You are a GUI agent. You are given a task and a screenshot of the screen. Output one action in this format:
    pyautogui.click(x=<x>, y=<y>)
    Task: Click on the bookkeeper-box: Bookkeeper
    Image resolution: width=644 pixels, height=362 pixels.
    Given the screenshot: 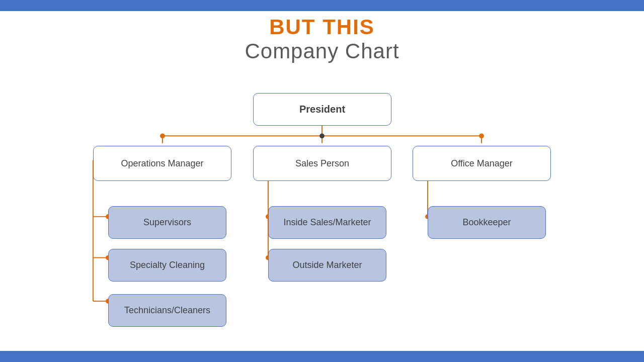 What is the action you would take?
    pyautogui.click(x=487, y=222)
    